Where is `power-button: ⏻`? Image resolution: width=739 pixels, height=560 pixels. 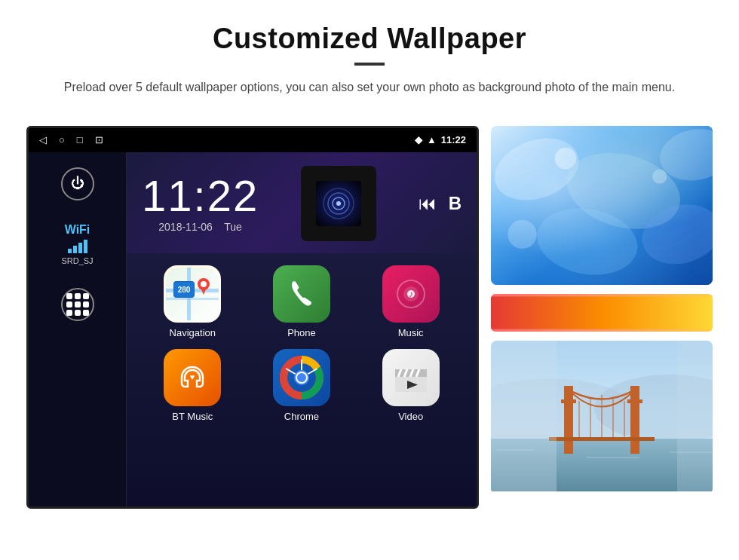 power-button: ⏻ is located at coordinates (78, 184).